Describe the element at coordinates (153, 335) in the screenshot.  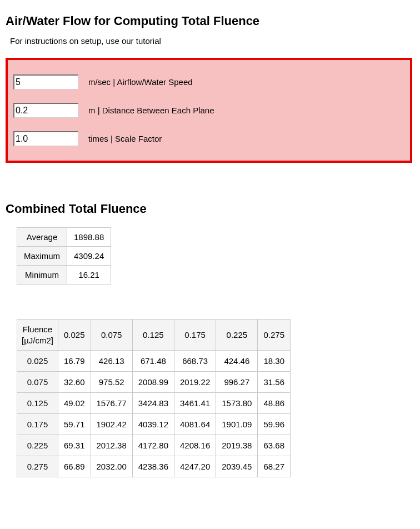
I see `col-header: 0.125` at that location.